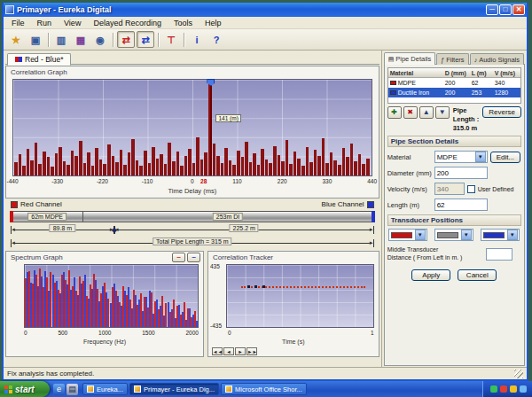 This screenshot has height=397, width=532. Describe the element at coordinates (395, 113) in the screenshot. I see `add-section-button: ✚` at that location.